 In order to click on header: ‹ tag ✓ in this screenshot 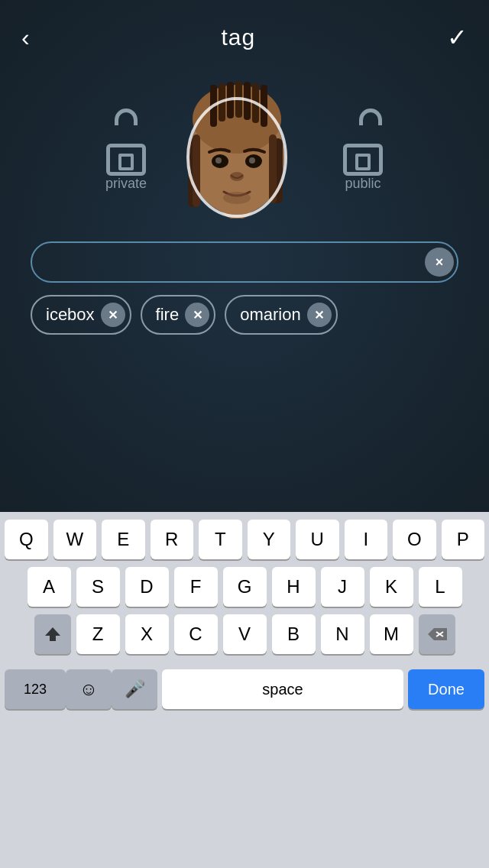, I will do `click(244, 33)`.